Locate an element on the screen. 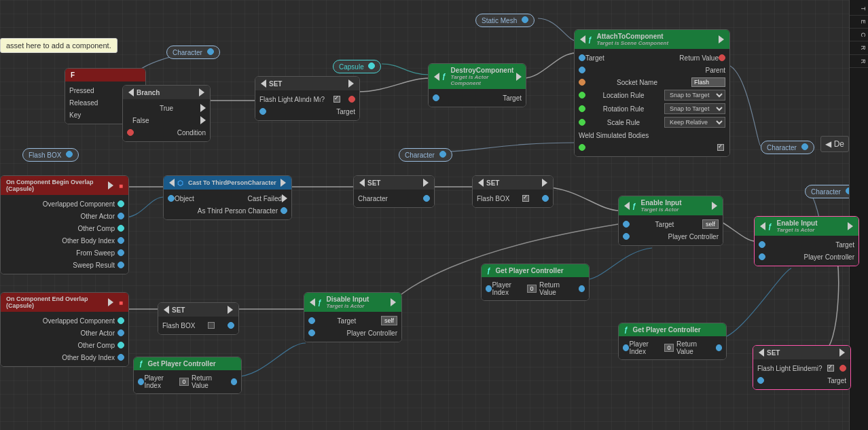  enable-input-2-node: ƒ Enable Input Target is Actor Target Pl… is located at coordinates (807, 241).